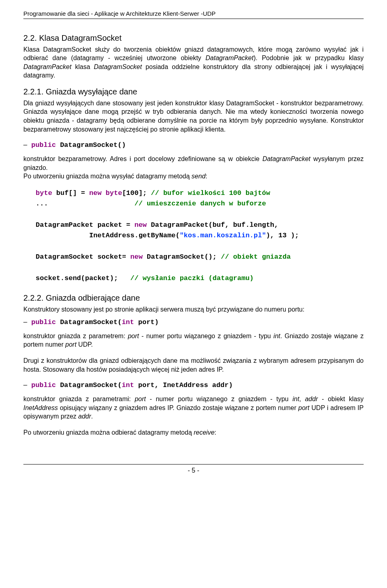 The image size is (387, 588). I want to click on section-2-2-2-p2: konstruktor gniazda z parametrem: port -…, so click(194, 341).